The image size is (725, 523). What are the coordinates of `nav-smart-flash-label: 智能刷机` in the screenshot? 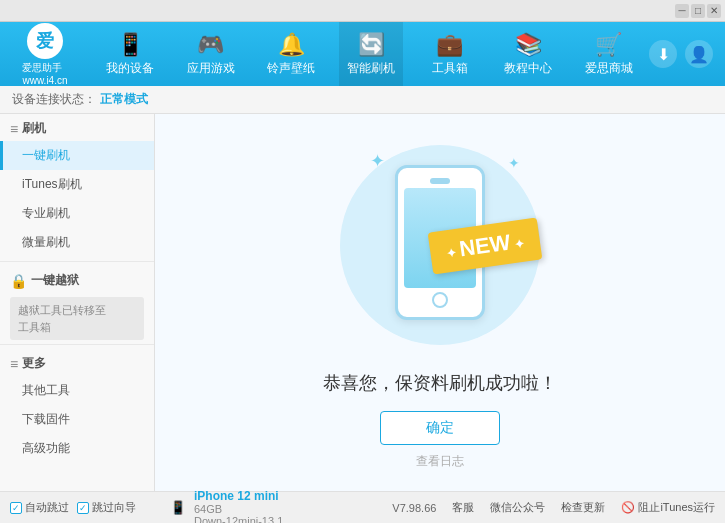 It's located at (371, 68).